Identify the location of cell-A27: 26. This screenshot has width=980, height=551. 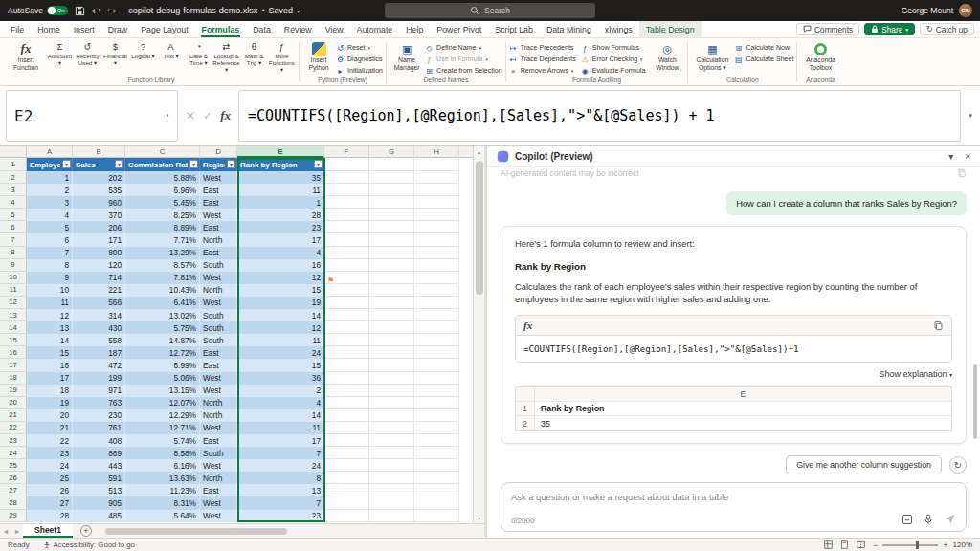
(50, 490).